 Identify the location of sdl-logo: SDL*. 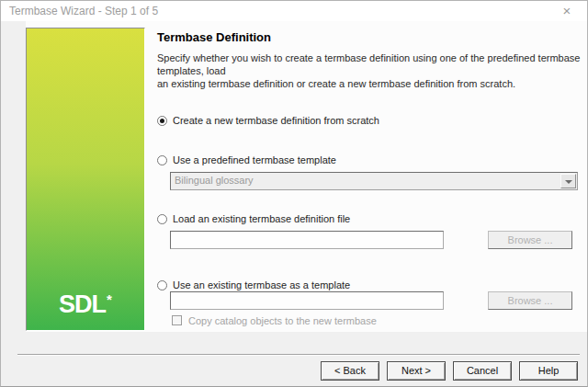
(85, 305).